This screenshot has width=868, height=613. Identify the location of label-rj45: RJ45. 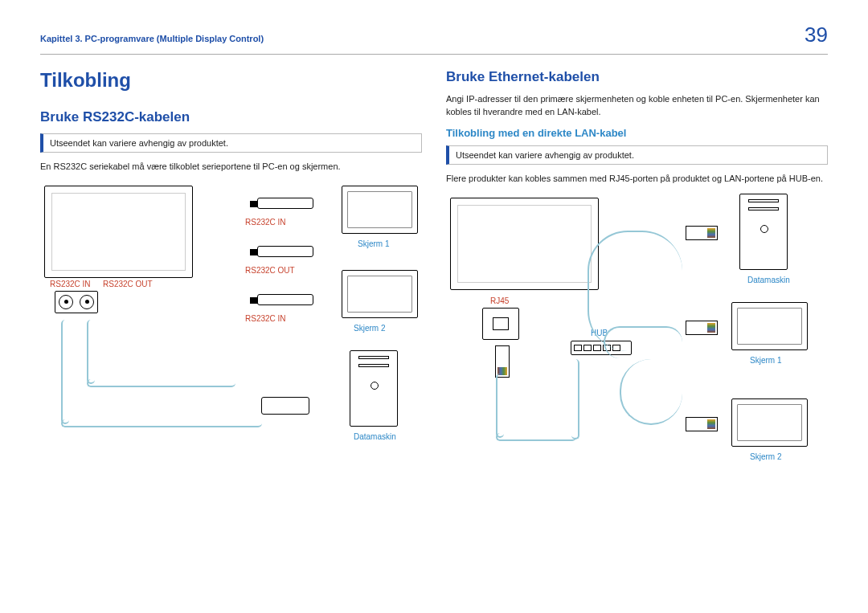
(500, 300).